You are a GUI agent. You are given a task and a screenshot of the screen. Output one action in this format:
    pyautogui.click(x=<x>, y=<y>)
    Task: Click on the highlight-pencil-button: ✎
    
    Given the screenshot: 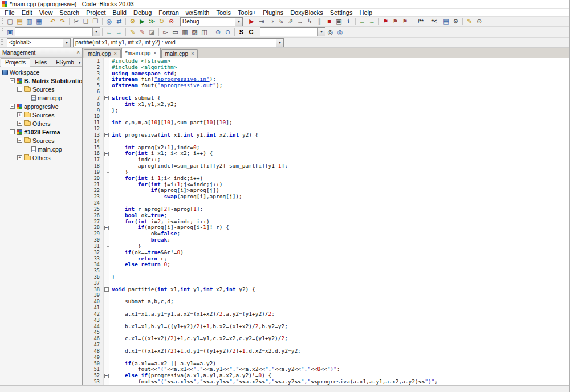 What is the action you would take?
    pyautogui.click(x=132, y=32)
    